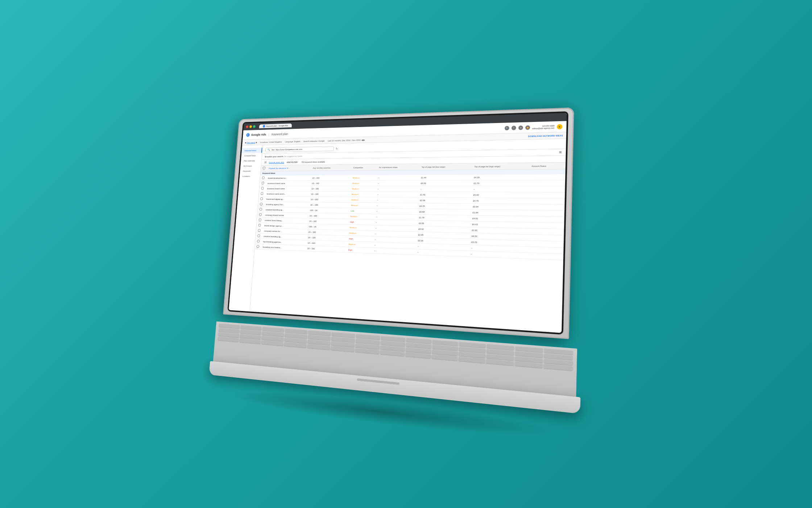 This screenshot has height=508, width=812. Describe the element at coordinates (250, 156) in the screenshot. I see `sidebar-grouped-ideas-label: Grouped ideas` at that location.